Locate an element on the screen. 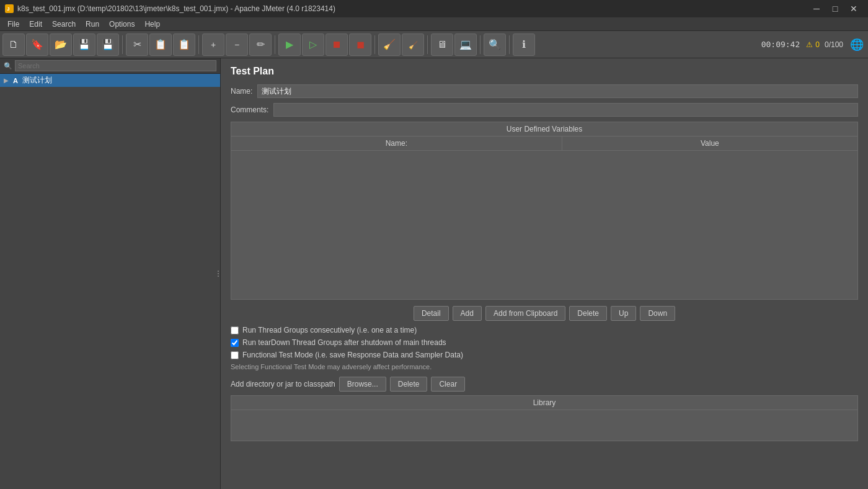 The width and height of the screenshot is (868, 489). cut-button is located at coordinates (137, 45).